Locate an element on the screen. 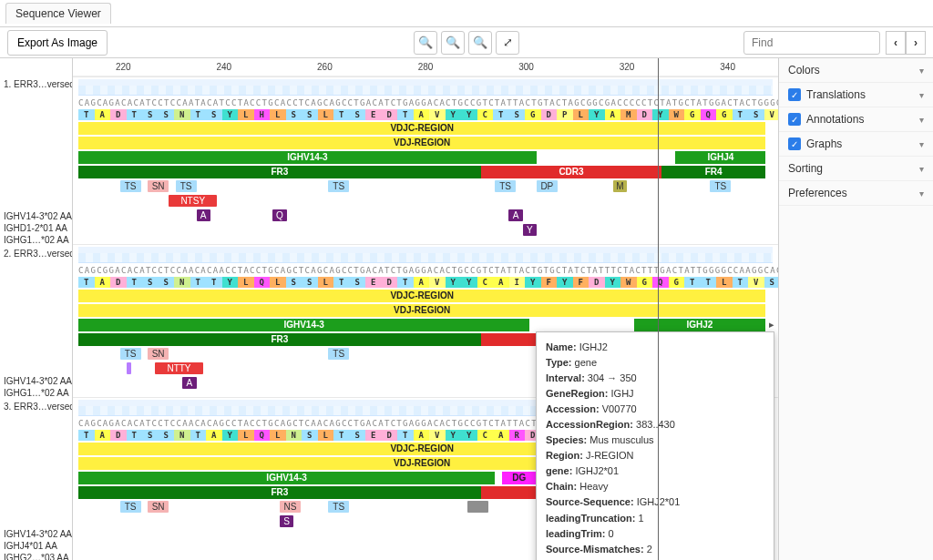 The height and width of the screenshot is (560, 933). dg-region: DG is located at coordinates (519, 477).